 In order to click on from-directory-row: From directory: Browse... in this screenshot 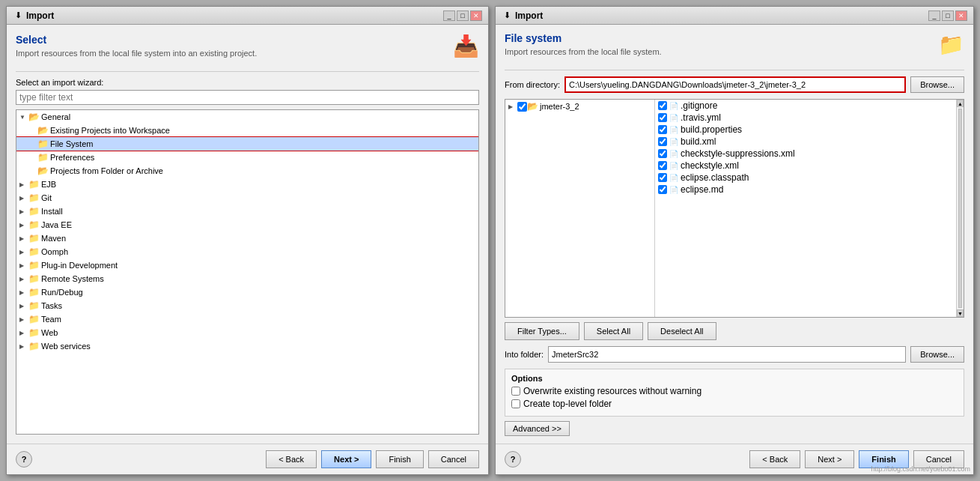, I will do `click(734, 85)`.